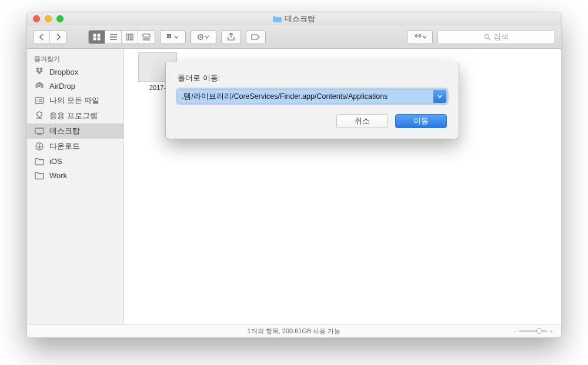 This screenshot has height=365, width=588. Describe the element at coordinates (294, 331) in the screenshot. I see `status-text: 1개의 항목, 200.61GB 사용 가능` at that location.